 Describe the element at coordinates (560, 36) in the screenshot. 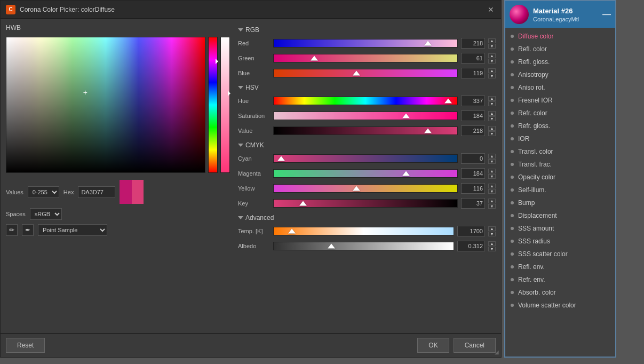

I see `material-list-item: Diffuse color` at that location.